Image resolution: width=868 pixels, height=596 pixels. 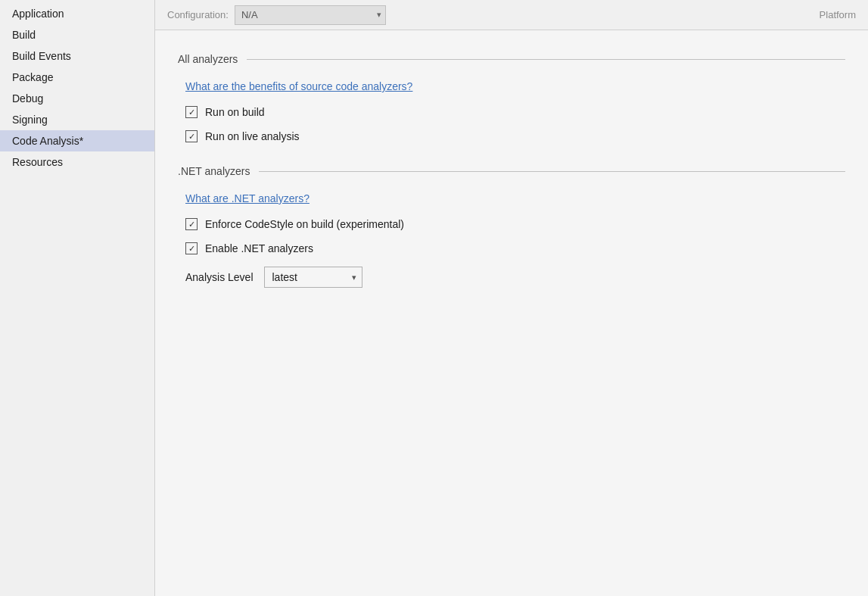 What do you see at coordinates (299, 86) in the screenshot?
I see `source-code-analyzers-link: What are the benefits of source code ana…` at bounding box center [299, 86].